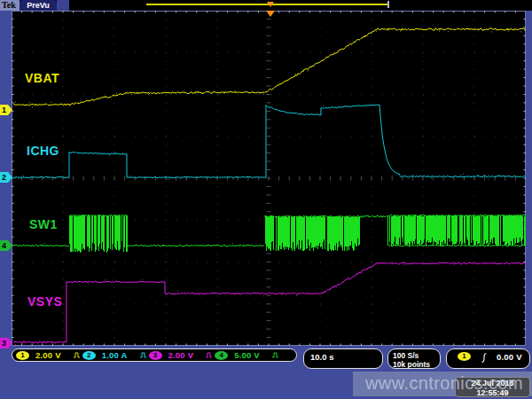  What do you see at coordinates (417, 364) in the screenshot?
I see `record-length: 10k points` at bounding box center [417, 364].